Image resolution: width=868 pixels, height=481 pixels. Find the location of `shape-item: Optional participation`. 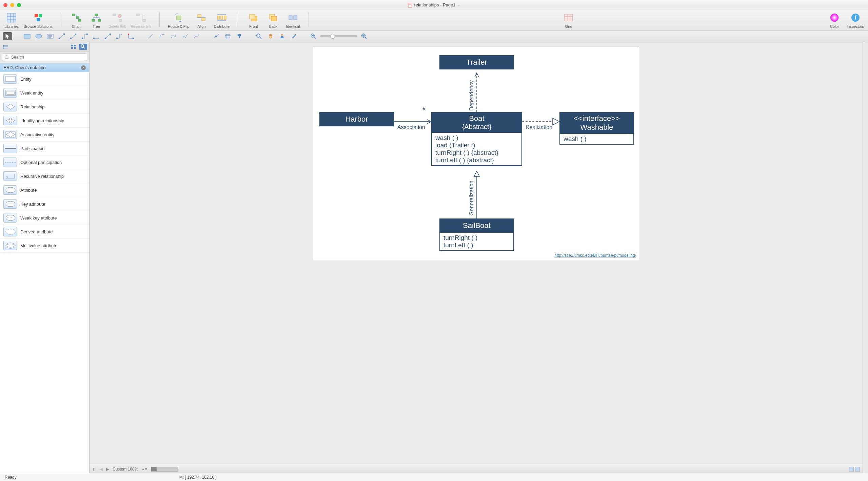

shape-item: Optional participation is located at coordinates (45, 163).